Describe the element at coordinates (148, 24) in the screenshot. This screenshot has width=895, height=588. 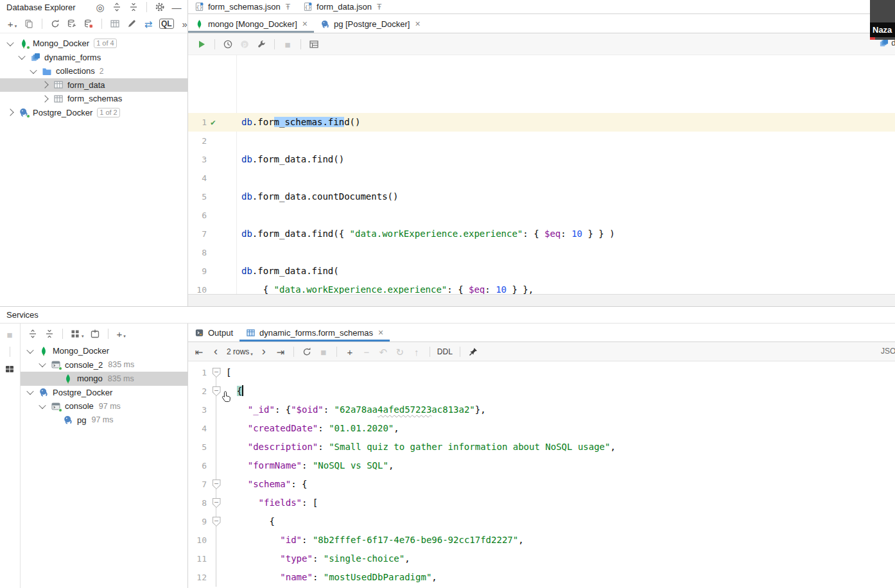
I see `jump-to-console-icon: ⇄` at that location.